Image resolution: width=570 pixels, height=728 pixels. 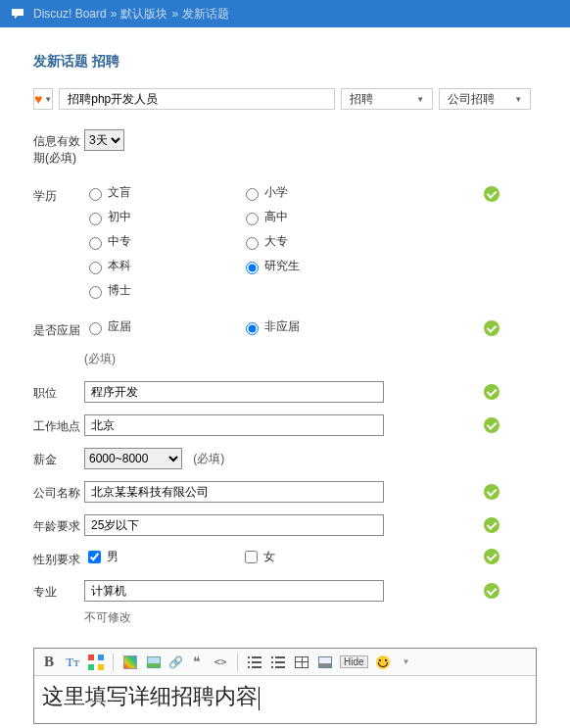 What do you see at coordinates (251, 557) in the screenshot?
I see `gender-female-checkbox` at bounding box center [251, 557].